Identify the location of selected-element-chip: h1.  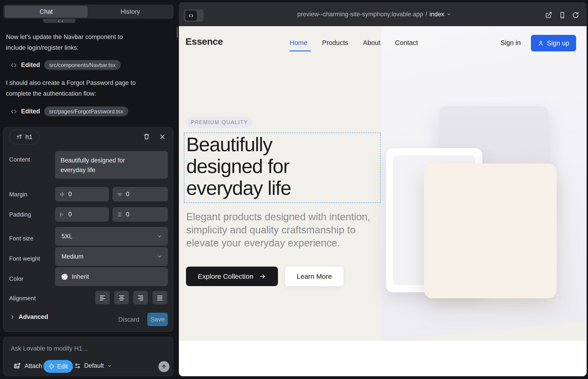
(24, 137).